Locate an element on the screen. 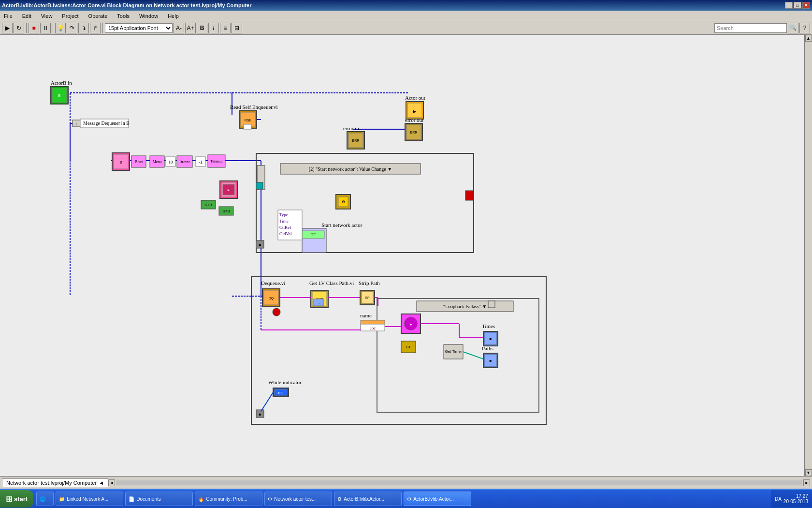 The image size is (812, 508). svg-text: Strip Path is located at coordinates (369, 283).